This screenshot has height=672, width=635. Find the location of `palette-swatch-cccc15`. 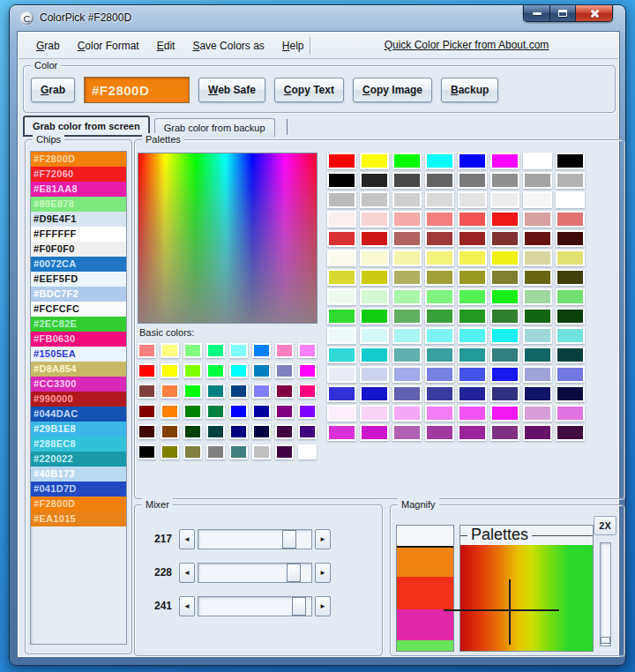

palette-swatch-cccc15 is located at coordinates (374, 277).